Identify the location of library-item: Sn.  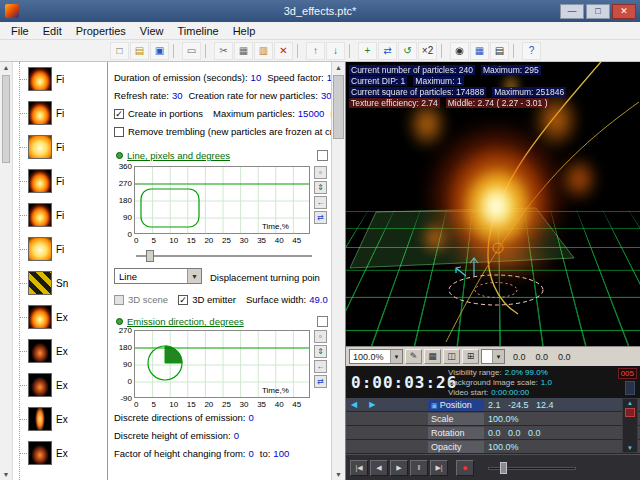
(60, 283).